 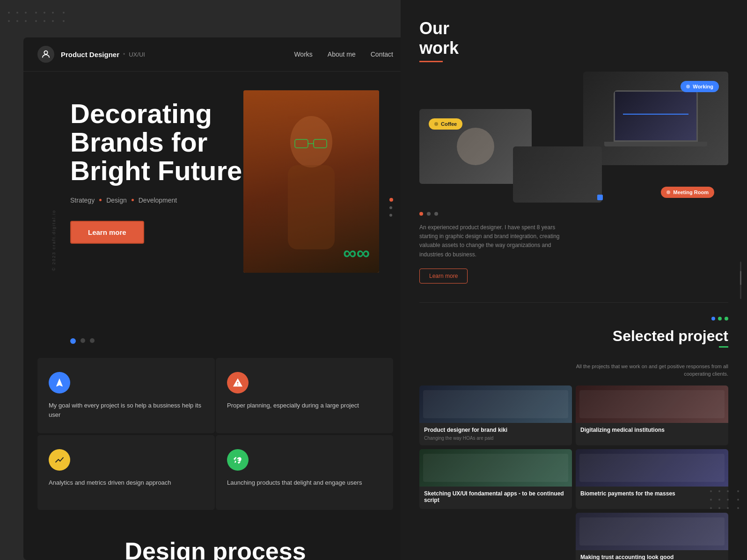 What do you see at coordinates (574, 447) in the screenshot?
I see `project-grid: Product designer for brand kiki Changing…` at bounding box center [574, 447].